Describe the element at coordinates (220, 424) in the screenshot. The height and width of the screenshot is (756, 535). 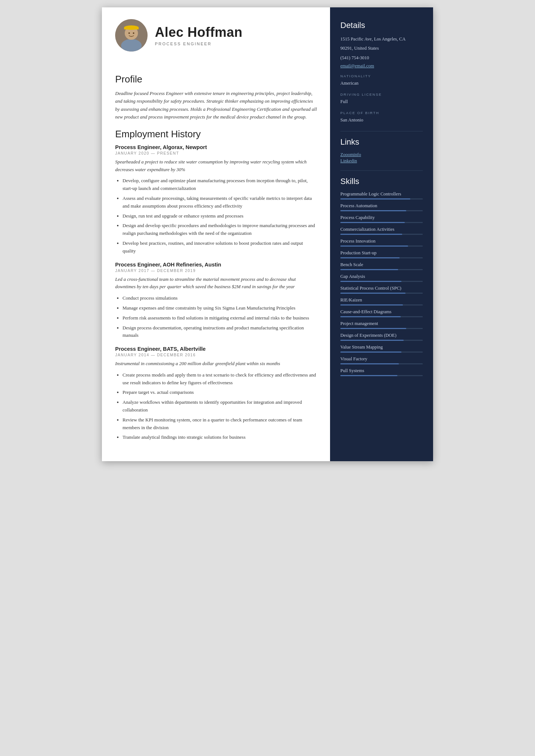
I see `list-item: Review the KPI monitoring system, once i…` at that location.